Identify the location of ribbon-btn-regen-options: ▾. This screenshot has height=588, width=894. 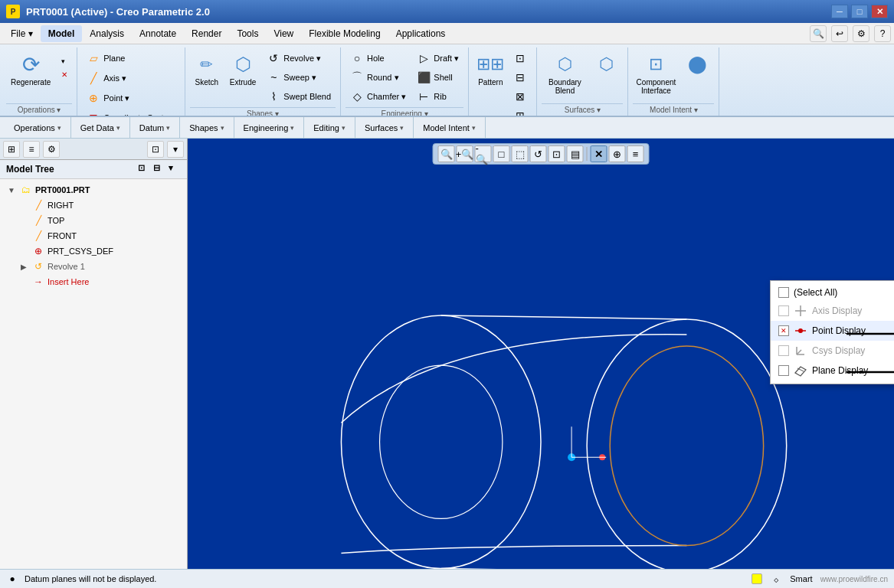
(64, 61).